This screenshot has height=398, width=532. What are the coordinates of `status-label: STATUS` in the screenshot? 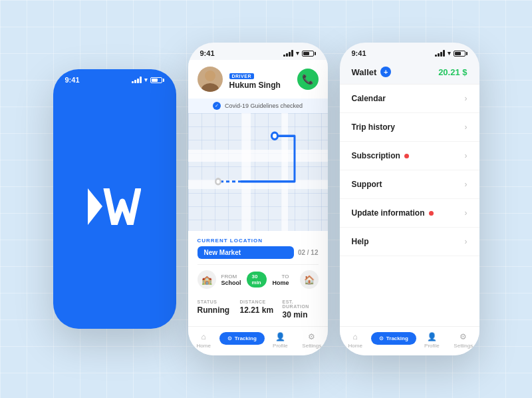 It's located at (215, 302).